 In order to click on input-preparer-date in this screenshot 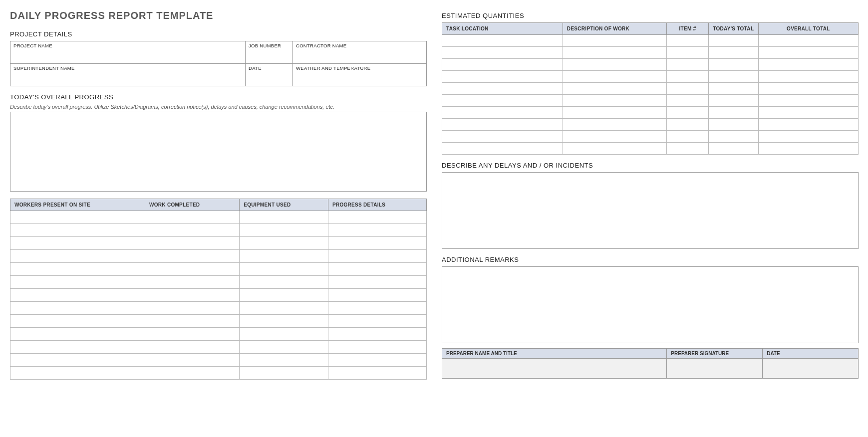, I will do `click(811, 369)`.